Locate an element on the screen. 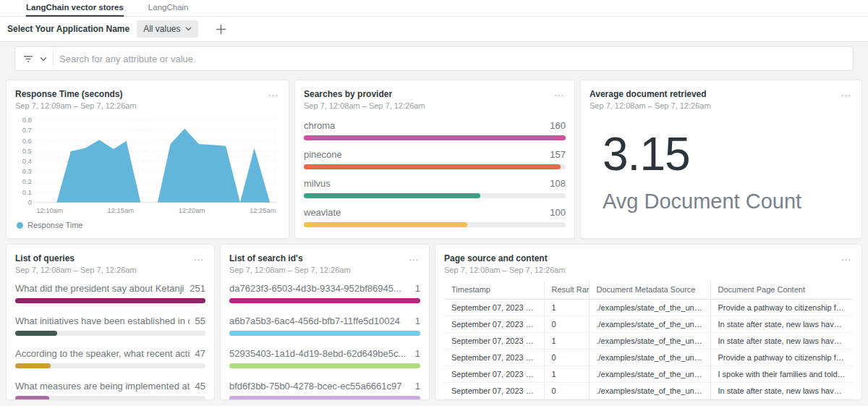 This screenshot has height=406, width=868. query-bar-list: What did the president say about Ketanji… is located at coordinates (110, 342).